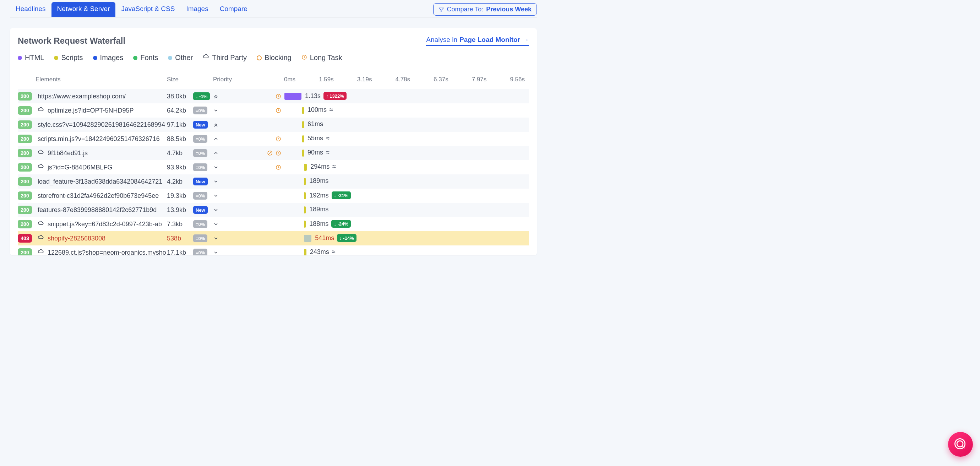 The height and width of the screenshot is (466, 980). What do you see at coordinates (101, 125) in the screenshot?
I see `request-url: style.css?v=10942829026198164622168994` at bounding box center [101, 125].